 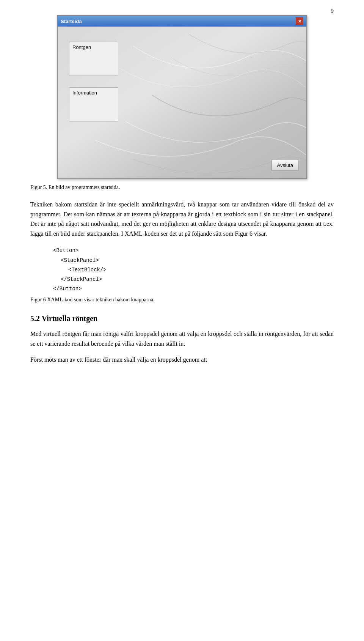 I want to click on figure5-caption: Figur 5. En bild av programmets startsid…, so click(x=182, y=187).